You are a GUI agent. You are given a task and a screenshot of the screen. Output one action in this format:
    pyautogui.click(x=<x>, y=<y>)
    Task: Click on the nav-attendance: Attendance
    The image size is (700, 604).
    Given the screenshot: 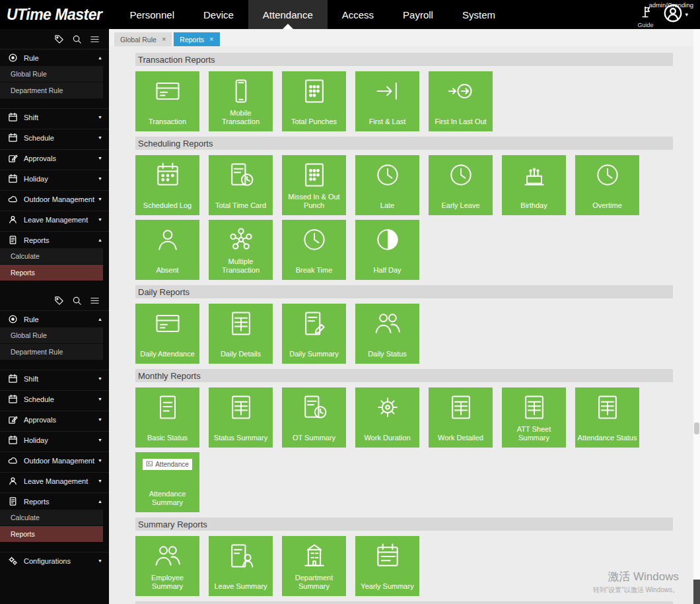 What is the action you would take?
    pyautogui.click(x=288, y=15)
    